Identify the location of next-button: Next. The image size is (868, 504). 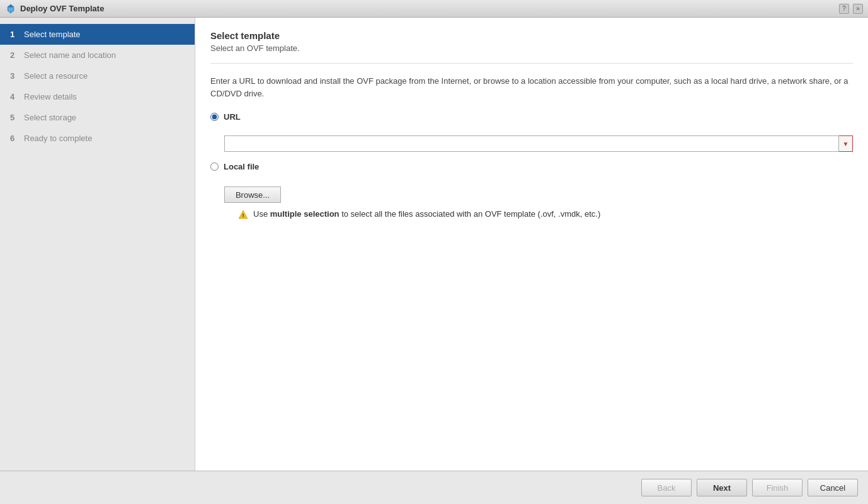
(722, 488).